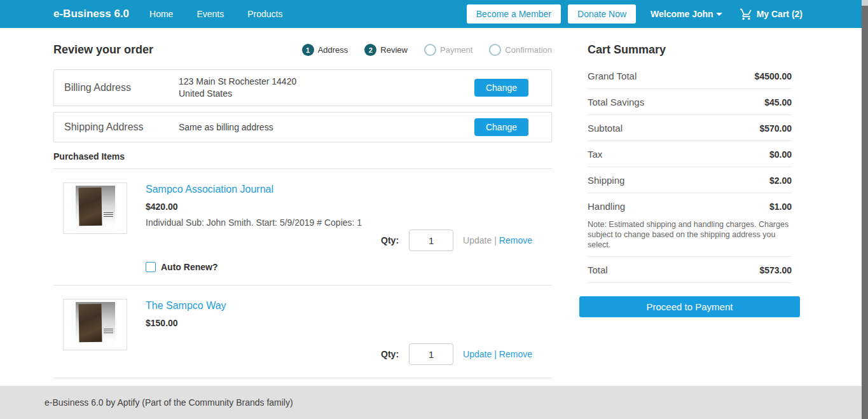 The width and height of the screenshot is (868, 419). I want to click on summary-label: Total, so click(598, 270).